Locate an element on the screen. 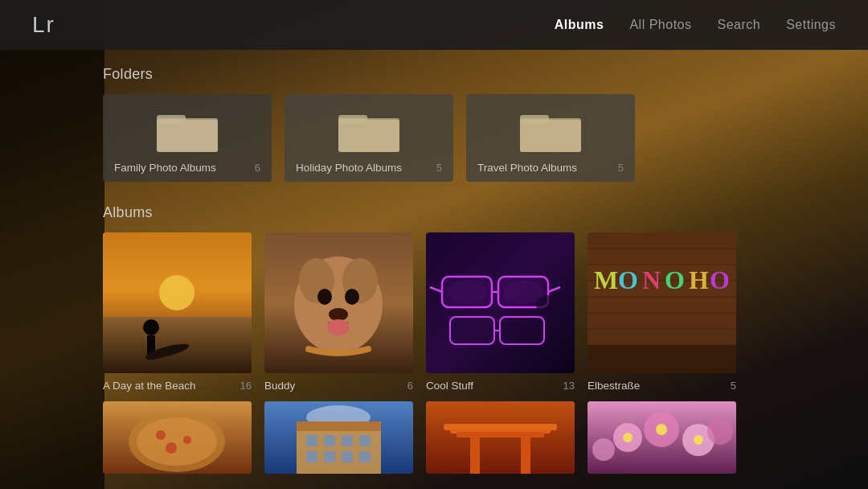 The height and width of the screenshot is (489, 868). album-cool-stuff: Cool Stuff 13 is located at coordinates (500, 312).